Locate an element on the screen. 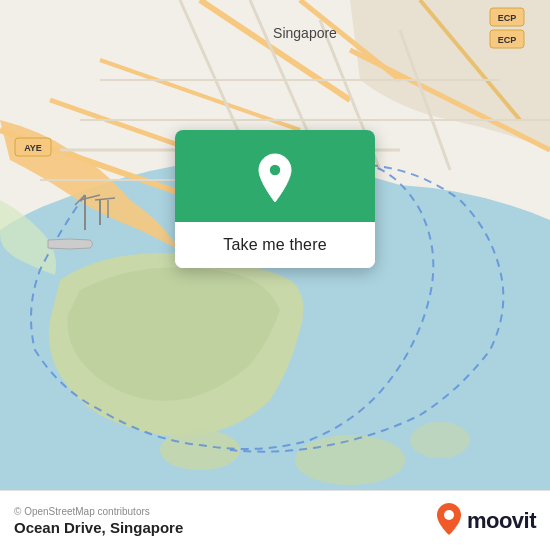  popup-green-area is located at coordinates (275, 176).